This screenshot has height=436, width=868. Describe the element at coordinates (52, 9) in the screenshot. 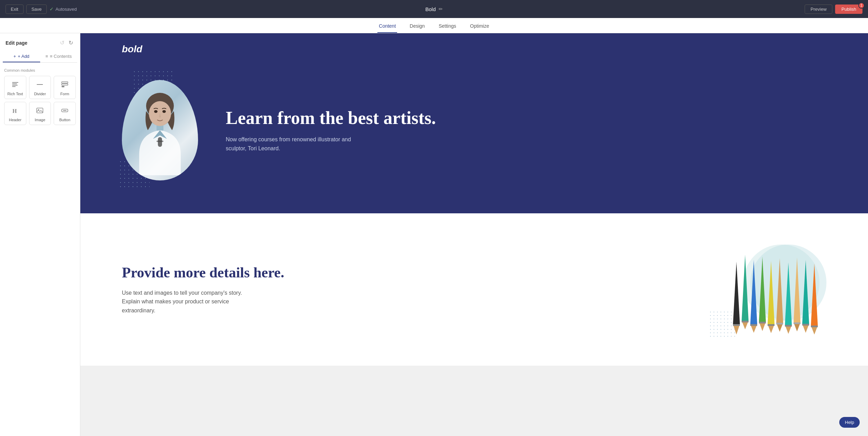

I see `check-icon: ✓` at that location.